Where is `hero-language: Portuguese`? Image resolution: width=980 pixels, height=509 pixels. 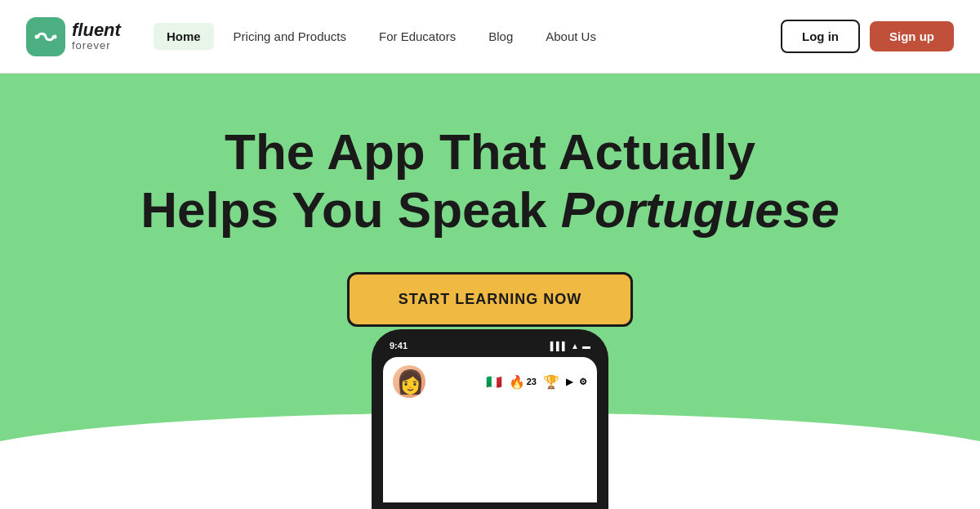
hero-language: Portuguese is located at coordinates (701, 209).